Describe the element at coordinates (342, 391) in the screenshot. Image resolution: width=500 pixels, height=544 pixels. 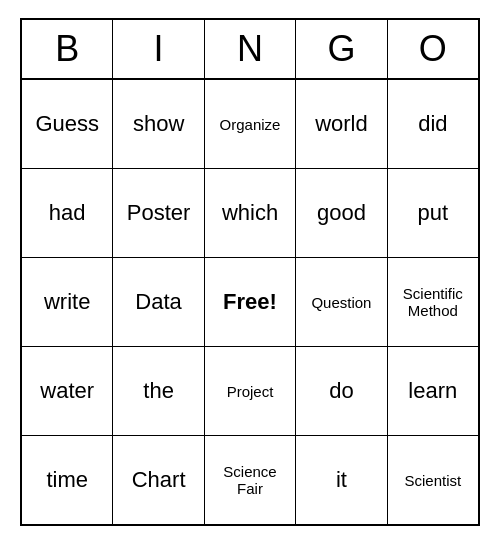
I see `bingo-cell: do` at that location.